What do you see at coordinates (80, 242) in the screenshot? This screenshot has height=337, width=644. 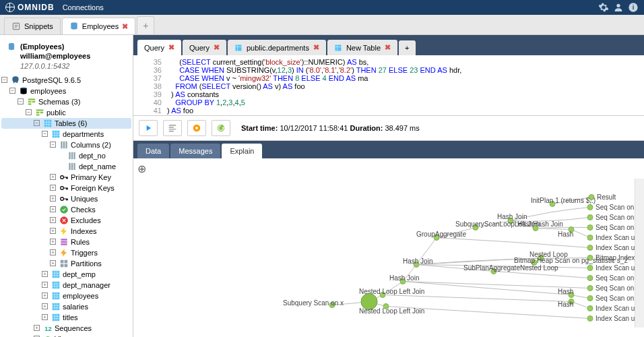 I see `tree-label: Rules` at bounding box center [80, 242].